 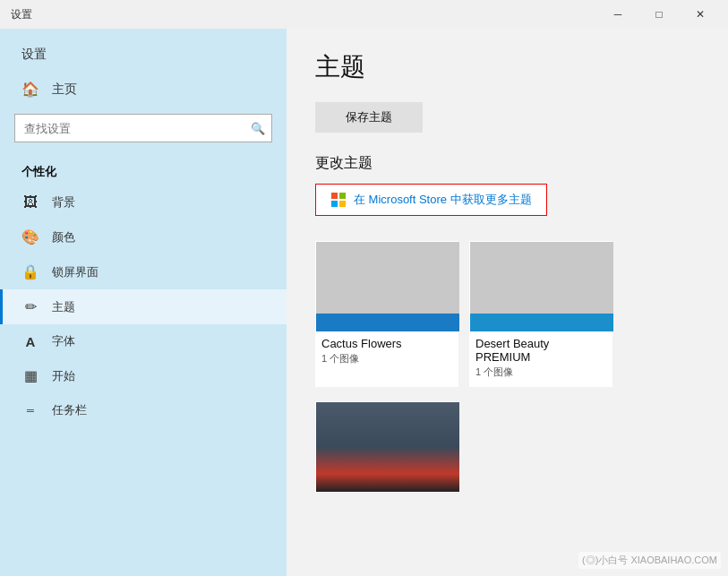 What do you see at coordinates (700, 14) in the screenshot?
I see `close-button: ✕` at bounding box center [700, 14].